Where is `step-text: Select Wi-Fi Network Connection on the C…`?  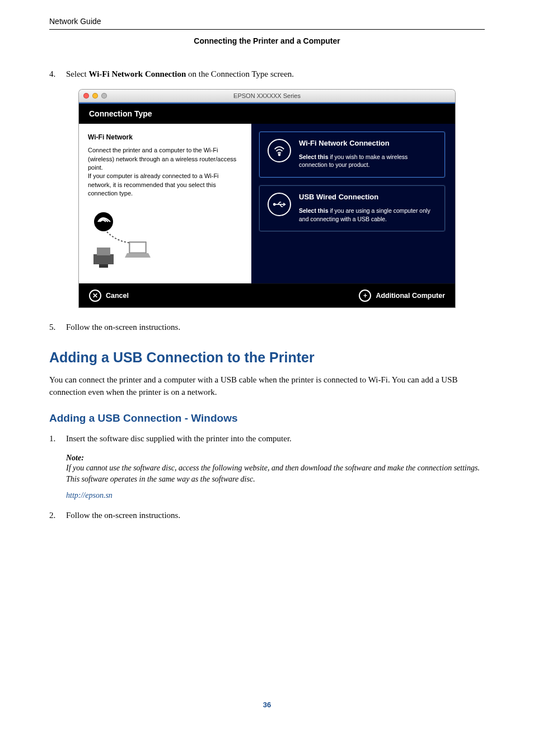 step-text: Select Wi-Fi Network Connection on the C… is located at coordinates (180, 74).